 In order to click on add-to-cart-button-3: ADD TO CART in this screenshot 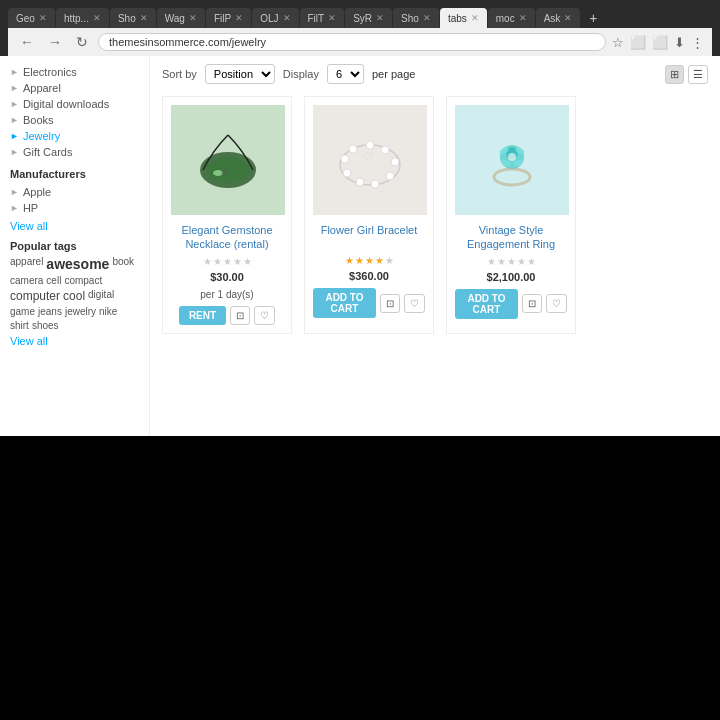, I will do `click(486, 304)`.